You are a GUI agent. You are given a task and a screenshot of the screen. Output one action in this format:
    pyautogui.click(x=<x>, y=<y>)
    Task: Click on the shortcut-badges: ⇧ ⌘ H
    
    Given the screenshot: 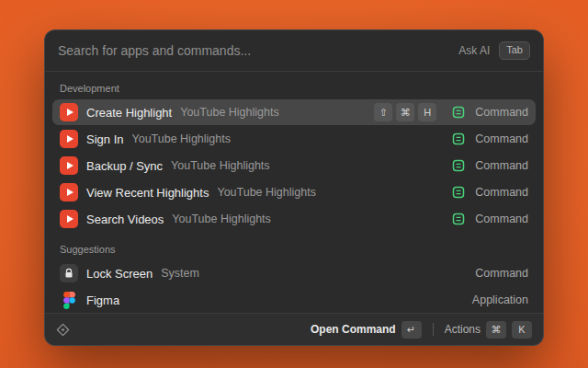 What is the action you would take?
    pyautogui.click(x=403, y=112)
    